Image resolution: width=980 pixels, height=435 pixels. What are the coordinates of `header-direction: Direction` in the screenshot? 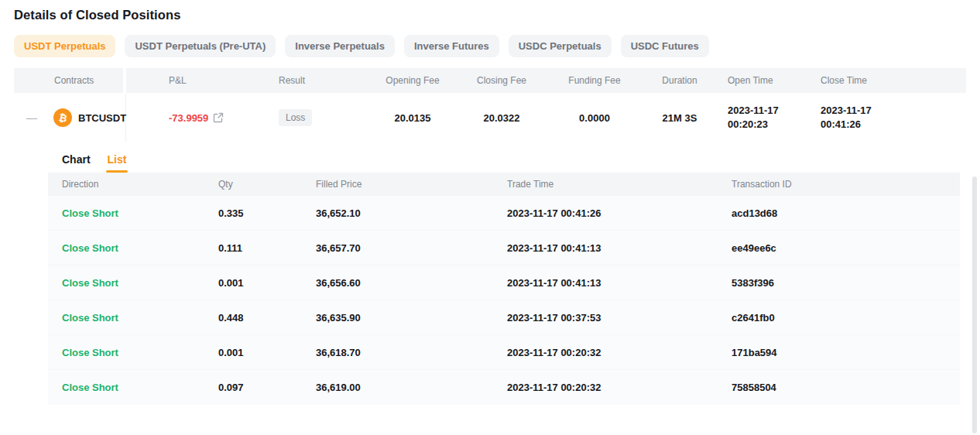 It's located at (140, 184).